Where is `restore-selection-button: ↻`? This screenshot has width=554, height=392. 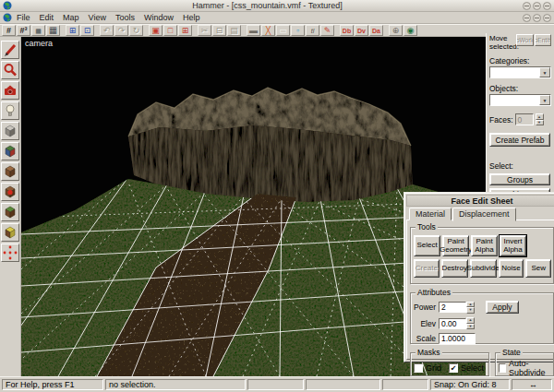 restore-selection-button: ↻ is located at coordinates (137, 30).